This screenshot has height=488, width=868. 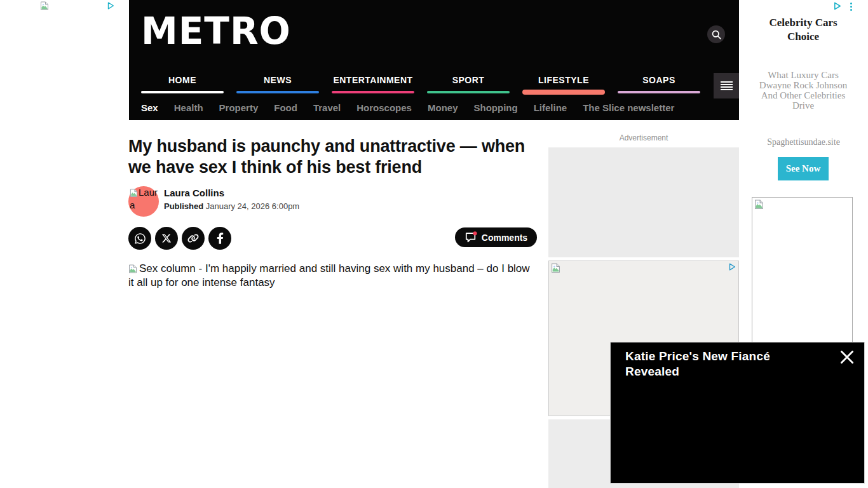 I want to click on tab-label: ENTERTAINMENT, so click(x=373, y=83).